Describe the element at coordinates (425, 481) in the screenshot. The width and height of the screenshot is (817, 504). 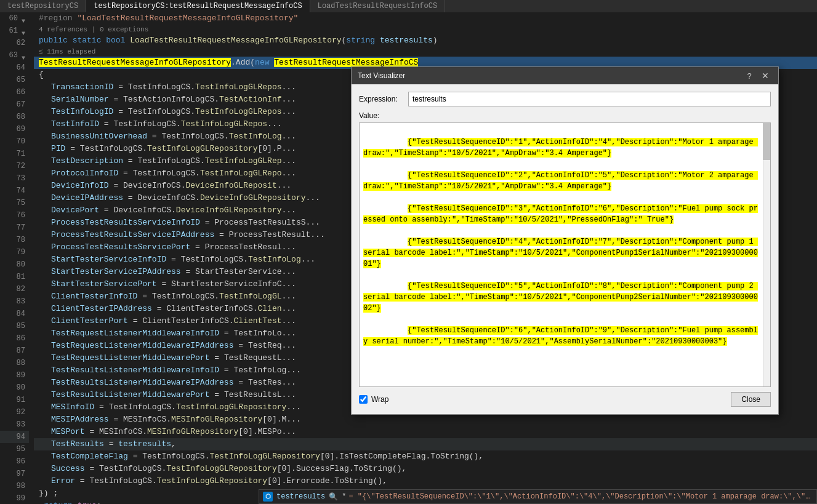
I see `code-line-97: Error = TestInfoLogCS.TestInfoLogGLRepos…` at that location.